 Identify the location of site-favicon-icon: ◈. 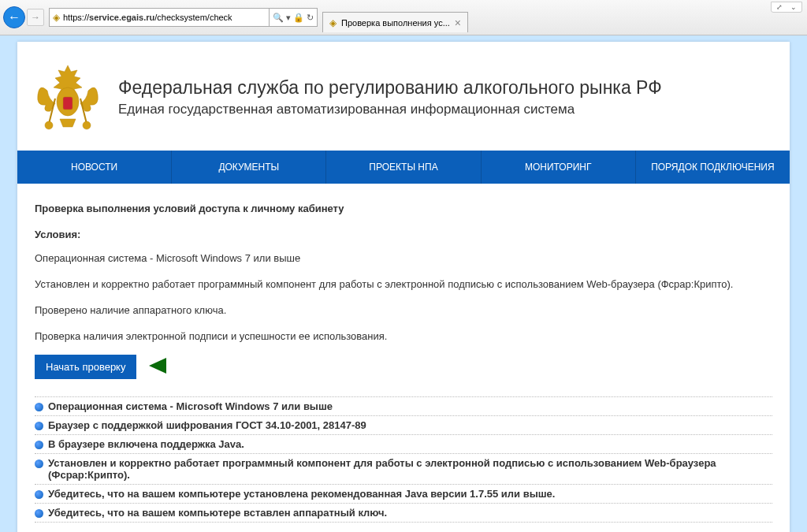
(57, 17).